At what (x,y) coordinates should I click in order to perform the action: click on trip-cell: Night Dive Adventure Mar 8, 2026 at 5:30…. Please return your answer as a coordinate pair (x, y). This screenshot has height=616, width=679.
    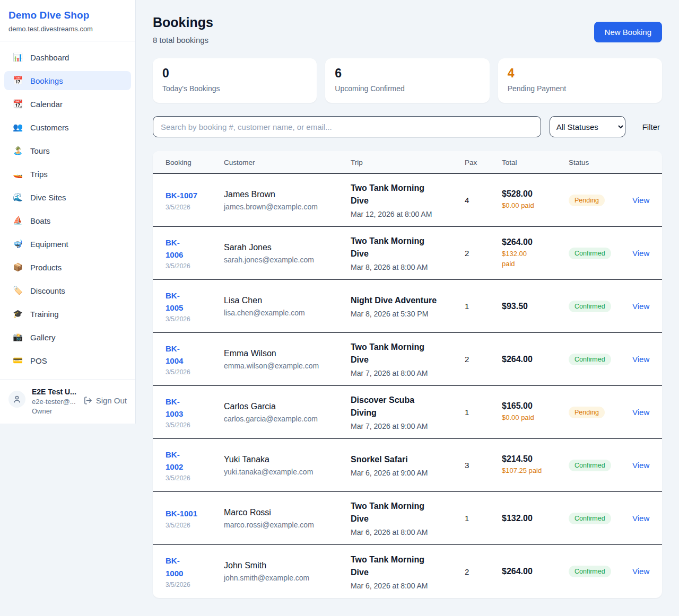
    Looking at the image, I should click on (407, 306).